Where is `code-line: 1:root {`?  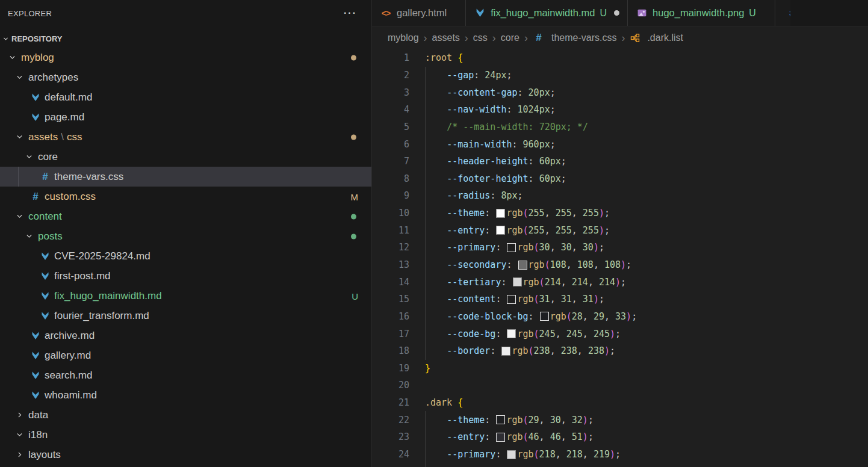 code-line: 1:root { is located at coordinates (620, 58).